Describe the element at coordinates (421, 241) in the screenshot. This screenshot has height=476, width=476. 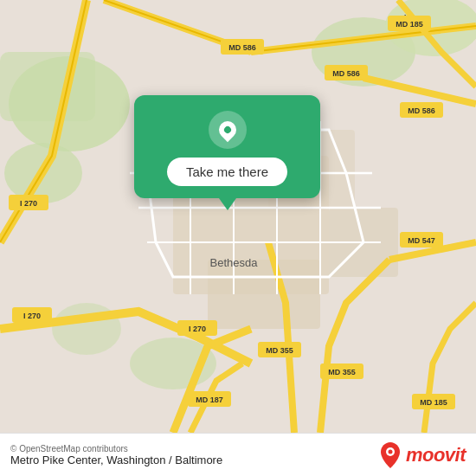
I see `svg-text: MD 547` at that location.